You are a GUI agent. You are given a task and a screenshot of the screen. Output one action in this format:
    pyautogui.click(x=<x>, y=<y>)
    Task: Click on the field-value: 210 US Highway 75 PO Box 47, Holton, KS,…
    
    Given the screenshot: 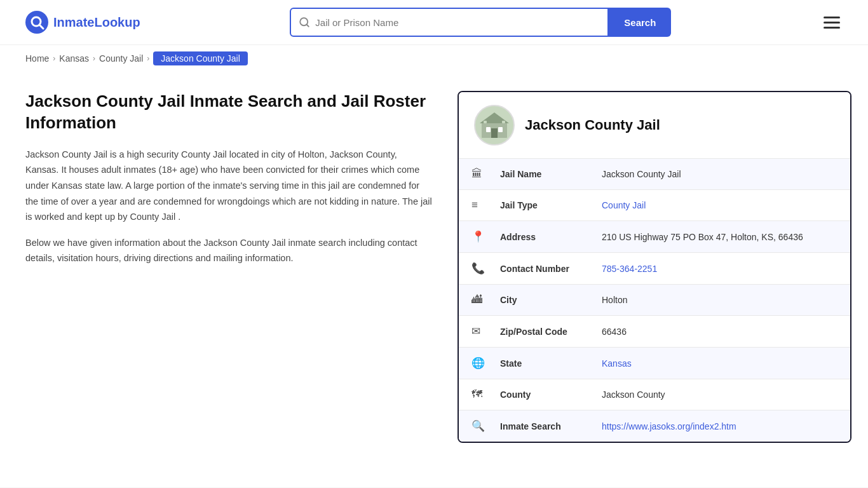 What is the action you would take?
    pyautogui.click(x=719, y=237)
    